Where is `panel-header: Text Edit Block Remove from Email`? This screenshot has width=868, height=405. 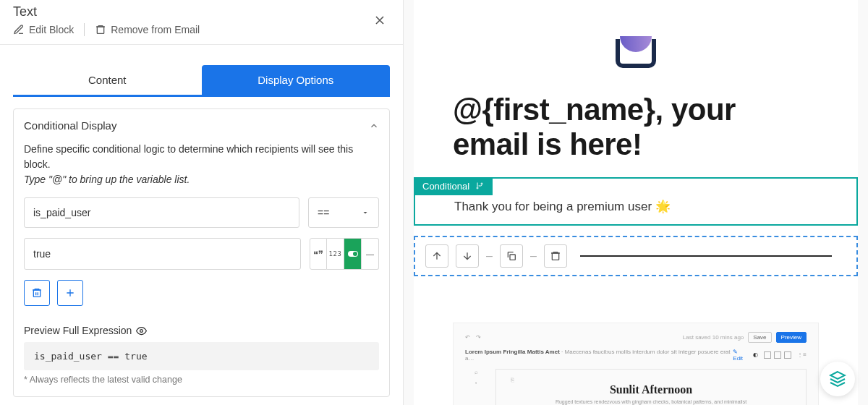
panel-header: Text Edit Block Remove from Email is located at coordinates (201, 22).